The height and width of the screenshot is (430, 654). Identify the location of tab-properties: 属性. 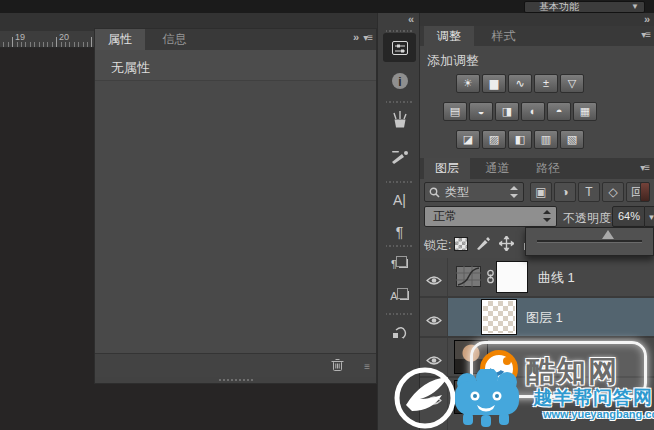
(120, 40).